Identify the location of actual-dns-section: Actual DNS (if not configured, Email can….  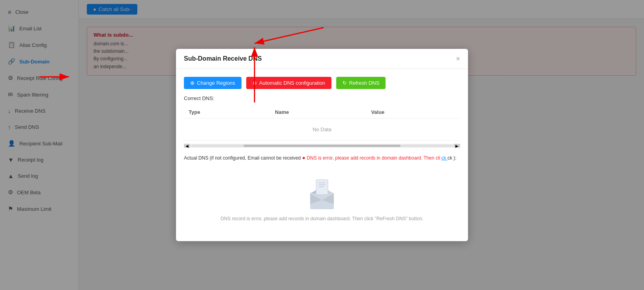
(322, 158).